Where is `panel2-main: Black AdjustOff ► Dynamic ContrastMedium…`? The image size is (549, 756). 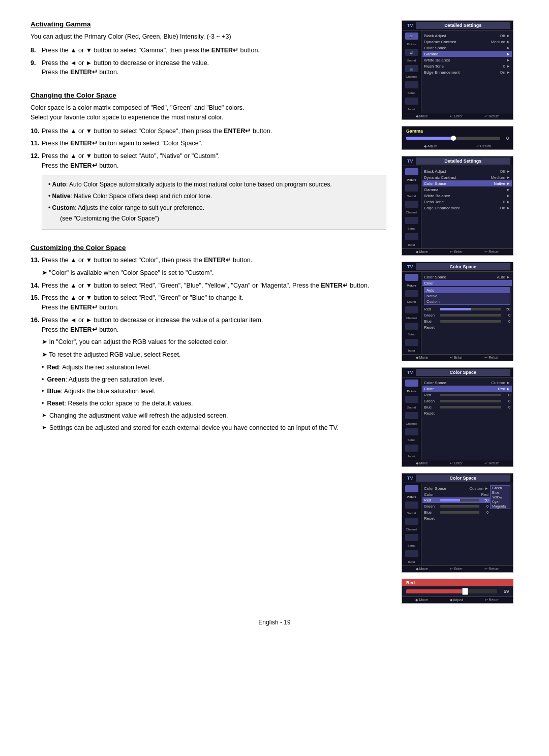
panel2-main: Black AdjustOff ► Dynamic ContrastMedium… is located at coordinates (467, 207).